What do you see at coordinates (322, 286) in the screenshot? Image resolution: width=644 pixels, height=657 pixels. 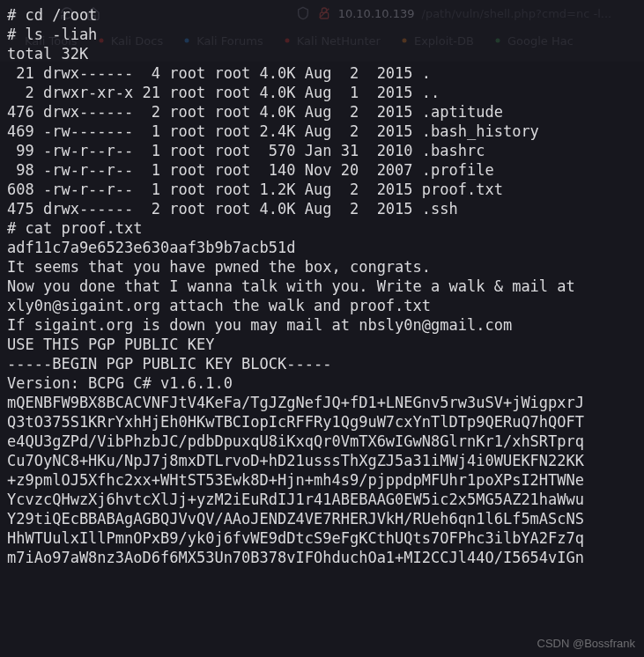 I see `terminal-line: Now you done that I wanna talk with you.…` at bounding box center [322, 286].